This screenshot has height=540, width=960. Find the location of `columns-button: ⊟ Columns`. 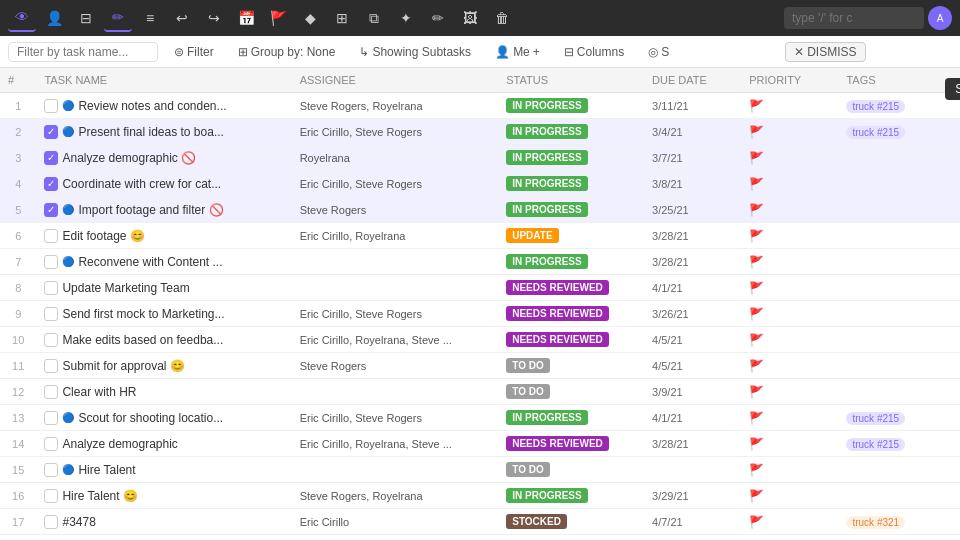

columns-button: ⊟ Columns is located at coordinates (594, 52).